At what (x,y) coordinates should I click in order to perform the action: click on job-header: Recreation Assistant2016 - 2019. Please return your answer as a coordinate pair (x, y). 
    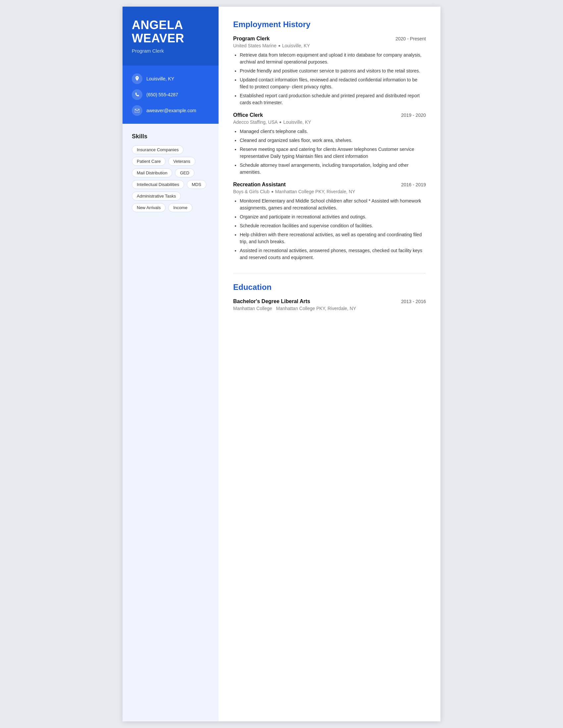
    Looking at the image, I should click on (330, 185).